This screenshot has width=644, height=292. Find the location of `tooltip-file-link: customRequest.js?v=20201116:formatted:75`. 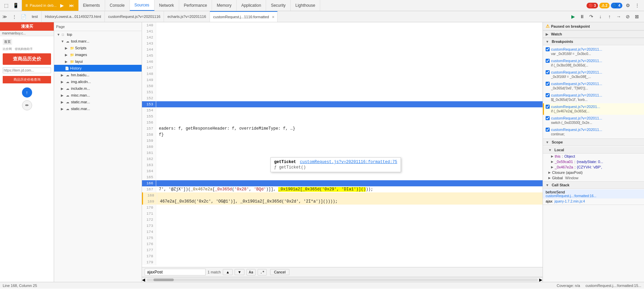

tooltip-file-link: customRequest.js?v=20201116:formatted:75 is located at coordinates (349, 162).